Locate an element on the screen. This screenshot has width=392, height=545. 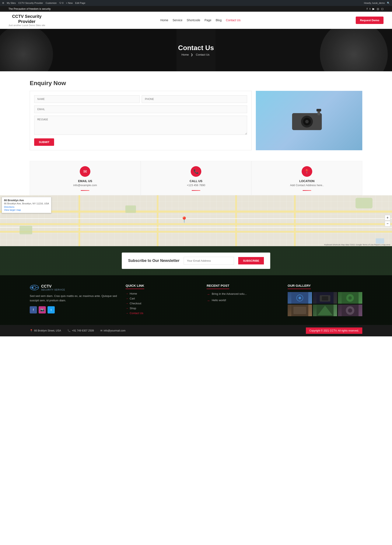
contact-cards: ✉ EMAIL US info@example.com 📞 CALL US +1… is located at coordinates (196, 178).